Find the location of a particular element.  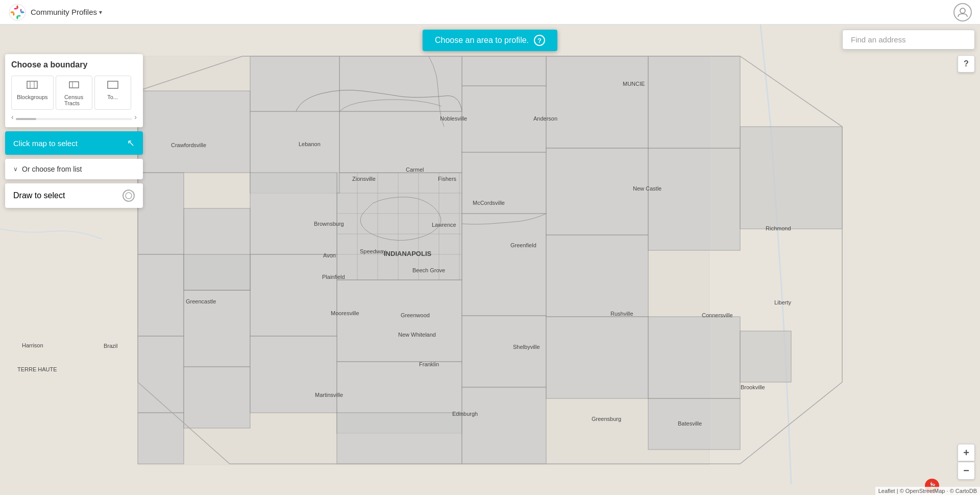

logo: Community Profiles ▾ is located at coordinates (55, 12).